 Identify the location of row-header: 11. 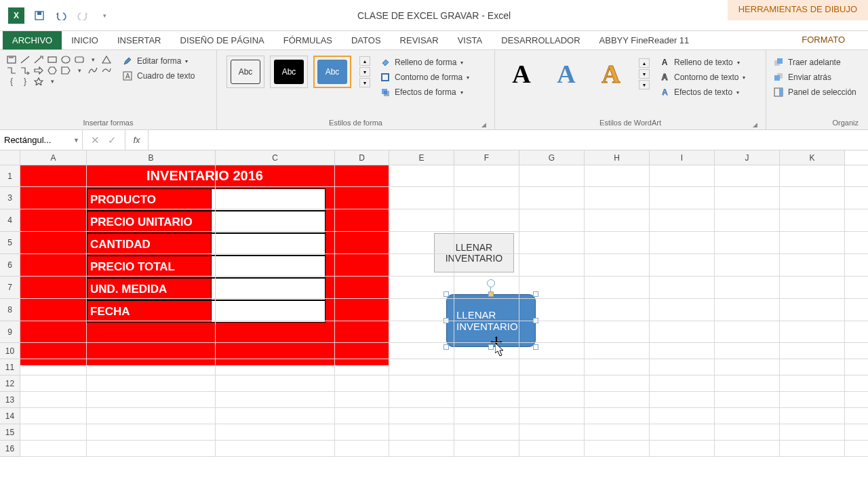
(10, 367).